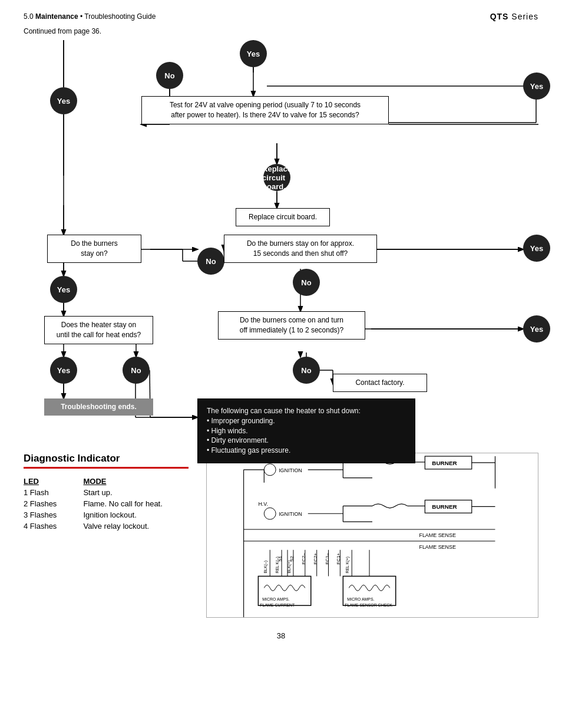 This screenshot has width=562, height=728. I want to click on svg-text: FC1+, so click(338, 559).